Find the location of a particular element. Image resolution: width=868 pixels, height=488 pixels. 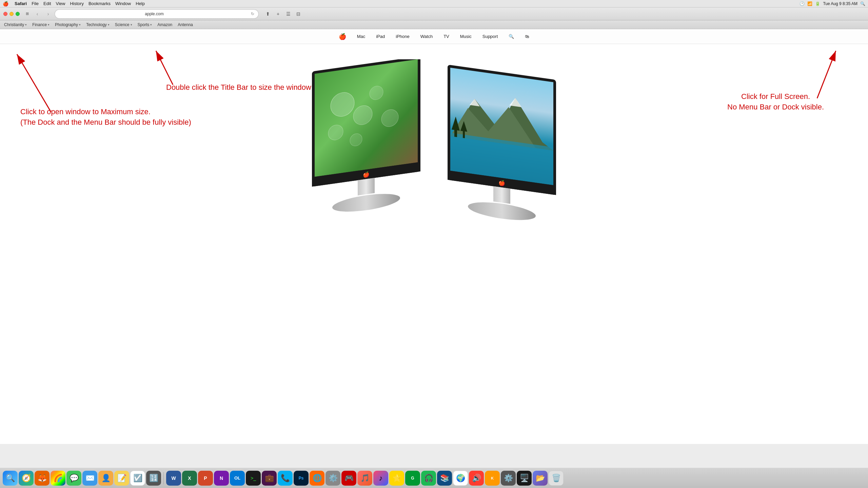

dock-photos: 🌈 is located at coordinates (58, 478).